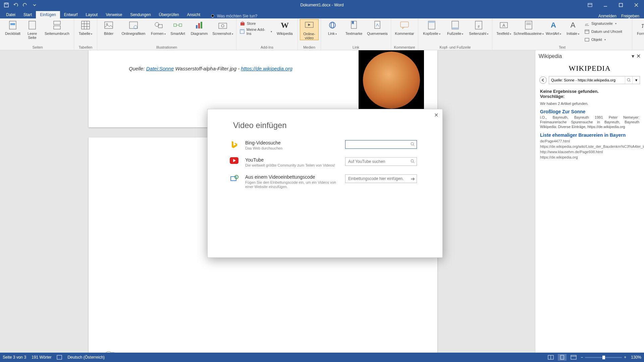 The image size is (644, 362). What do you see at coordinates (35, 5) in the screenshot?
I see `qat-customize-icon` at bounding box center [35, 5].